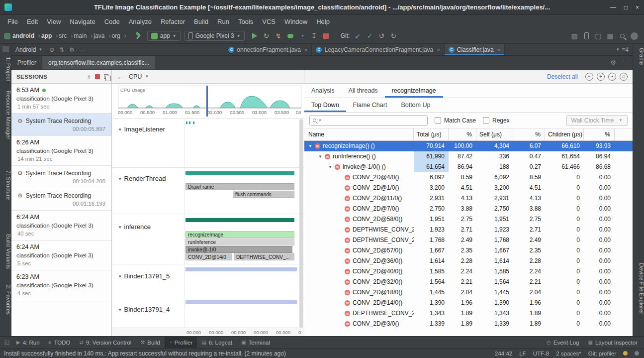 Image resolution: width=644 pixels, height=358 pixels. Describe the element at coordinates (267, 36) in the screenshot. I see `apply-changes-button: ↻` at that location.